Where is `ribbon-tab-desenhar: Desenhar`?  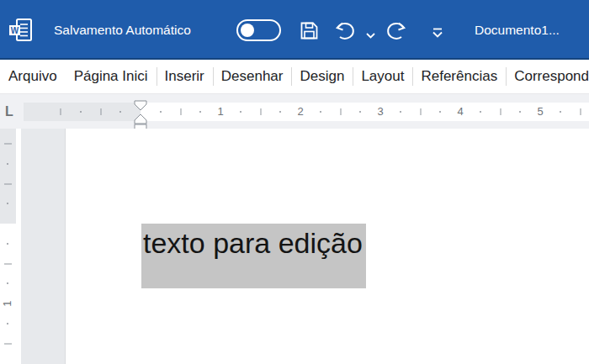 ribbon-tab-desenhar: Desenhar is located at coordinates (252, 76).